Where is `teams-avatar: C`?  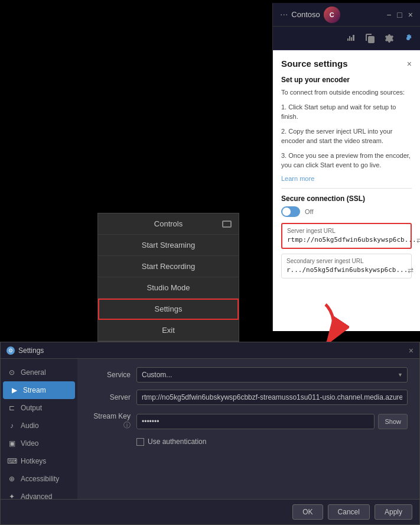
teams-avatar: C is located at coordinates (332, 15).